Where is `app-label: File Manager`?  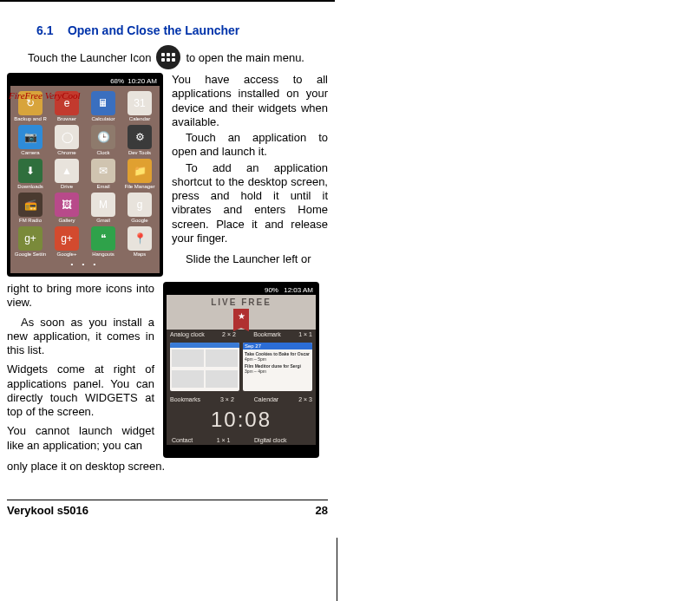
app-label: File Manager is located at coordinates (140, 186).